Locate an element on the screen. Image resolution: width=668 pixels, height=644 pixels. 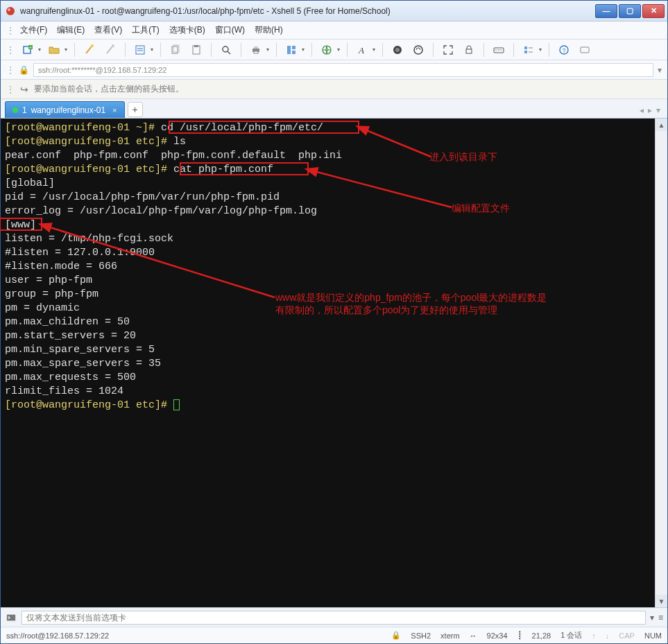
copy-button is located at coordinates (175, 50).